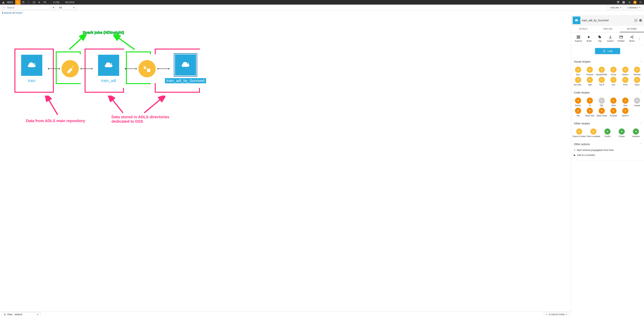 The image size is (644, 316). What do you see at coordinates (602, 102) in the screenshot?
I see `recipe-sql: SQL` at bounding box center [602, 102].